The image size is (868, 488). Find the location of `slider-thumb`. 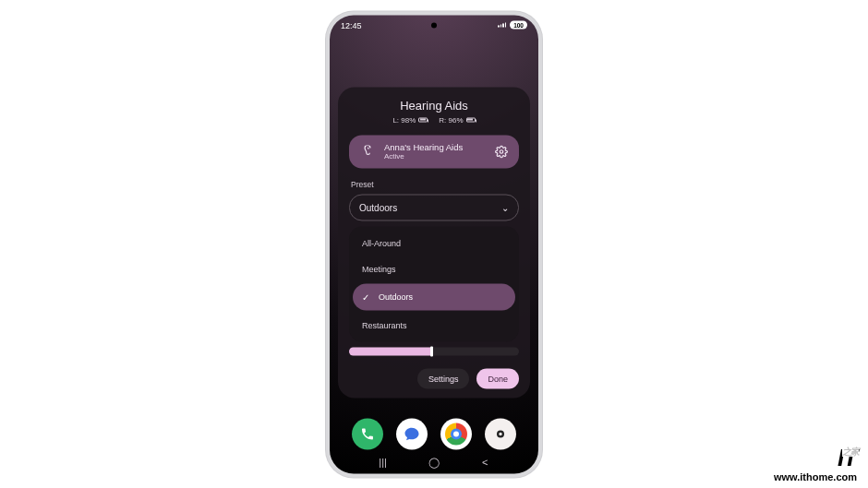

slider-thumb is located at coordinates (432, 351).